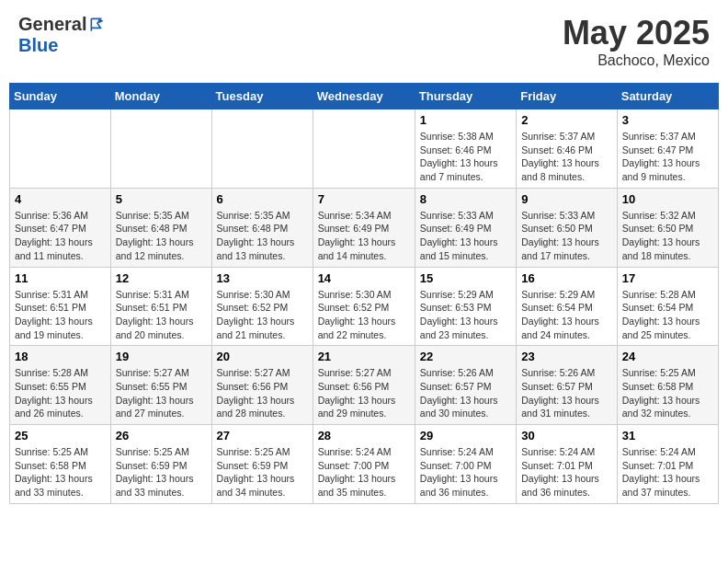 This screenshot has width=728, height=563. Describe the element at coordinates (61, 436) in the screenshot. I see `day-number: 25` at that location.